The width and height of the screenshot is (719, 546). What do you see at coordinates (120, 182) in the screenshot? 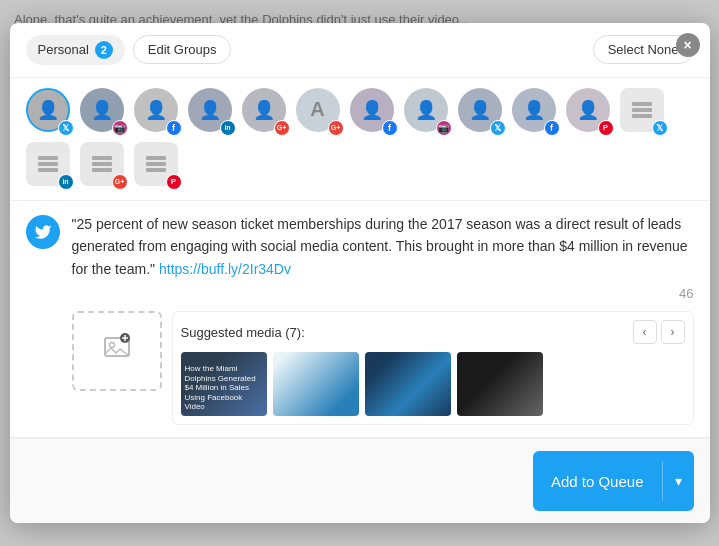
I see `google-badge-stack: G+` at bounding box center [120, 182].